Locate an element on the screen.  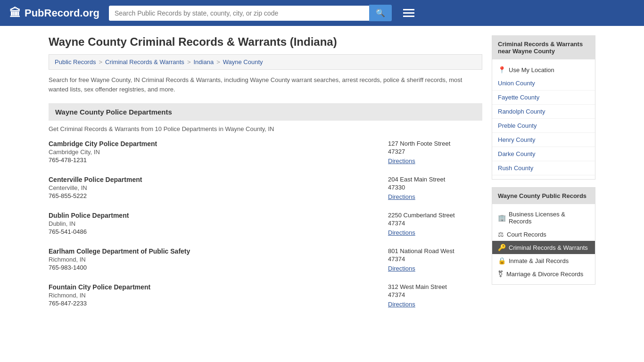
search-area: 🔍 is located at coordinates (250, 13).